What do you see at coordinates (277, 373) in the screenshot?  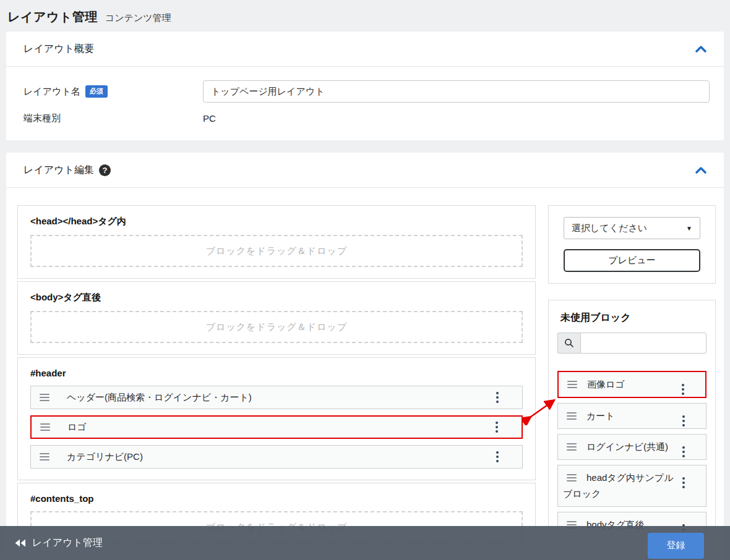 I see `section-heading: #header` at bounding box center [277, 373].